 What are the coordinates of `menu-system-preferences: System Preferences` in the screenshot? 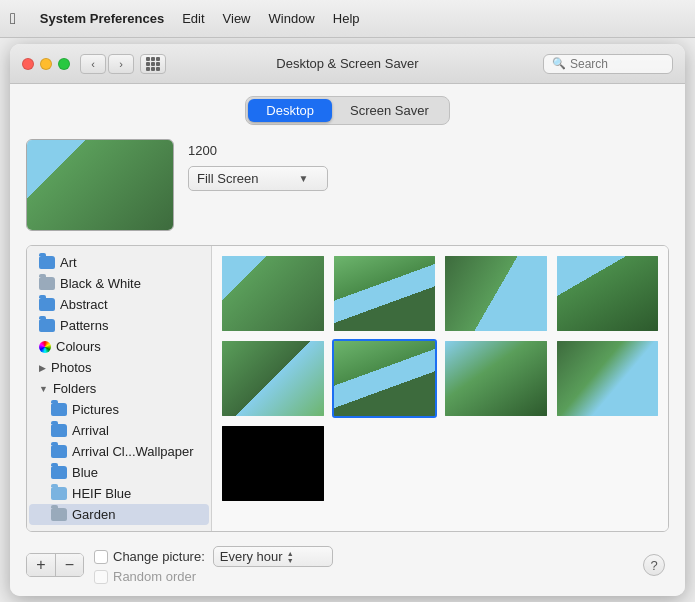 It's located at (102, 18).